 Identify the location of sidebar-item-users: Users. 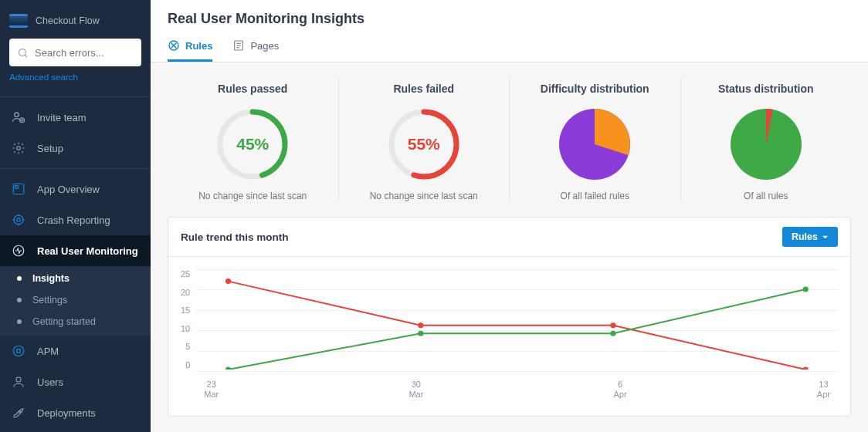
(76, 382).